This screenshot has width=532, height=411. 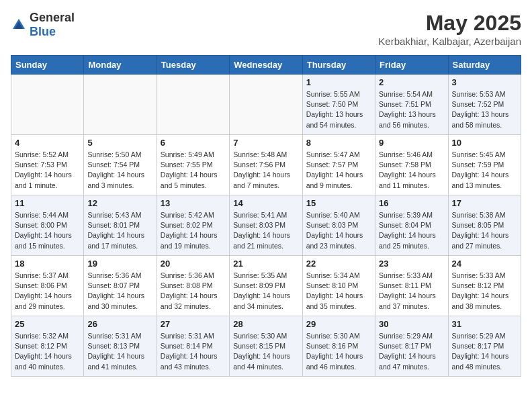 What do you see at coordinates (450, 23) in the screenshot?
I see `month-title: May 2025` at bounding box center [450, 23].